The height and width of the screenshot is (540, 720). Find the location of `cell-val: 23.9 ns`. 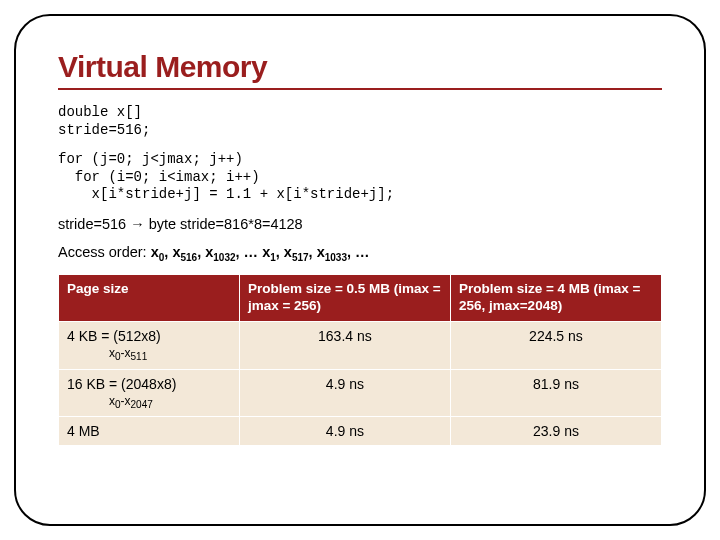

cell-val: 23.9 ns is located at coordinates (556, 430).